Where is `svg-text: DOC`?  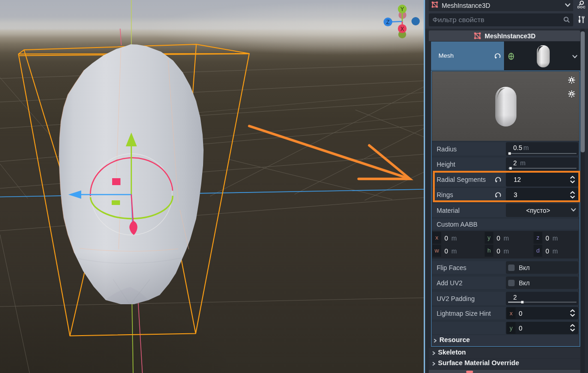 svg-text: DOC is located at coordinates (582, 7).